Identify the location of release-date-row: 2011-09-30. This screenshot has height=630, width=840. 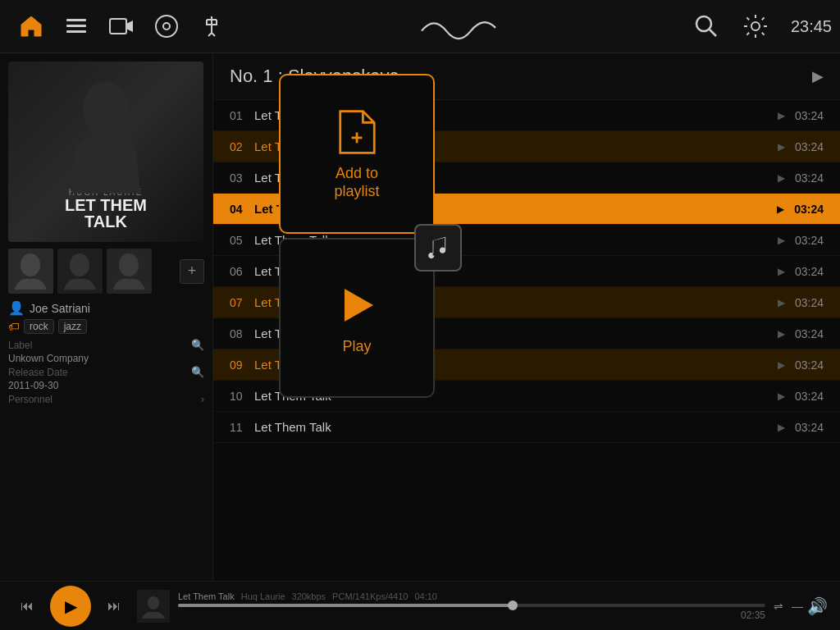
(107, 386).